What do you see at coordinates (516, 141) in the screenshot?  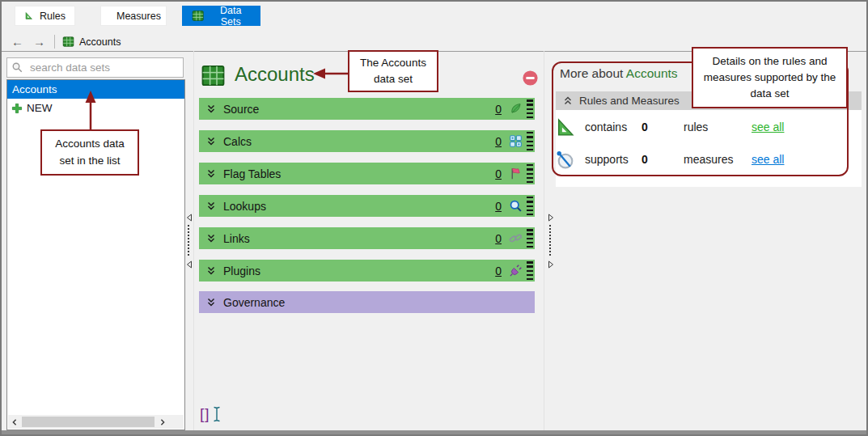 I see `calc-grid-icon` at bounding box center [516, 141].